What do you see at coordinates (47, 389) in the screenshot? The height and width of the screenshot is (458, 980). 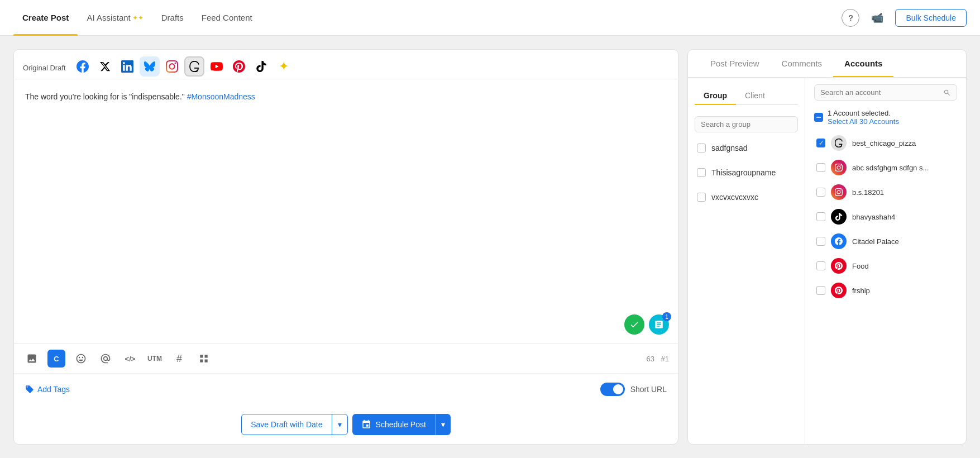 I see `add-tags-button: Add Tags` at bounding box center [47, 389].